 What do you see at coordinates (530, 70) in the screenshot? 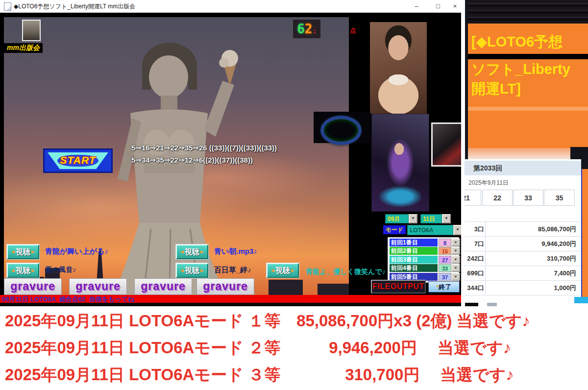
I see `side-title-line-2: ソフト_Liberty` at bounding box center [530, 70].